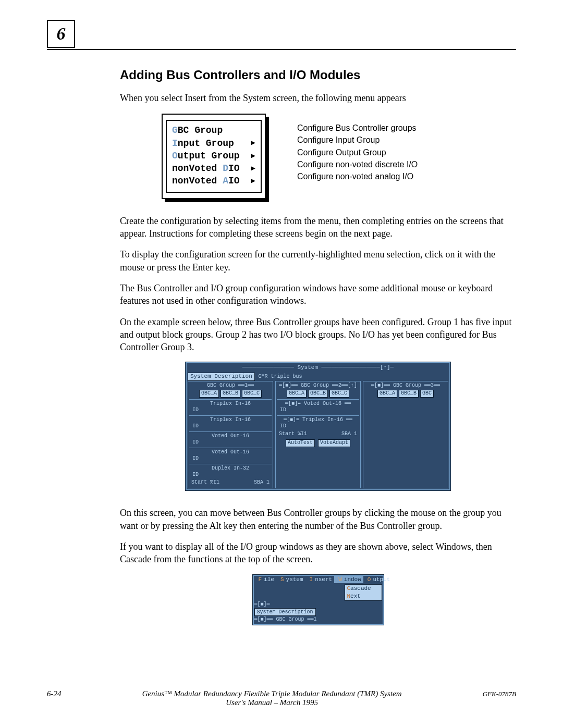 This screenshot has width=563, height=728. I want to click on top-horizontal-rule, so click(282, 50).